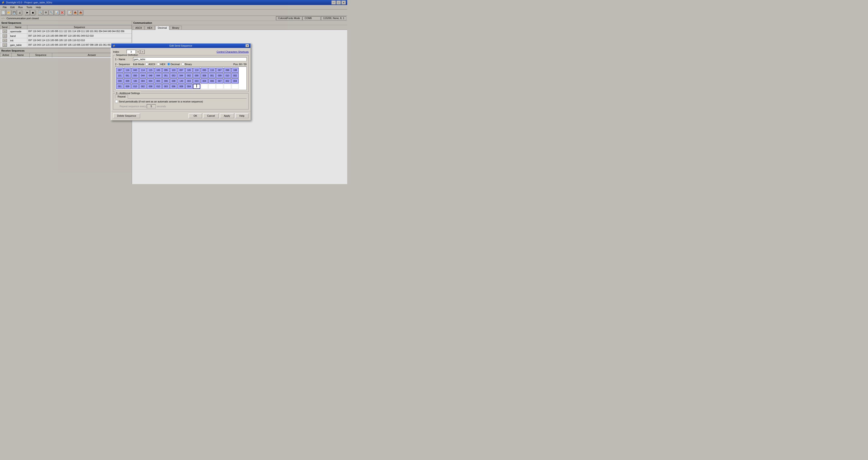 Image resolution: width=868 pixels, height=460 pixels. Describe the element at coordinates (143, 52) in the screenshot. I see `nav-next-button: >` at that location.